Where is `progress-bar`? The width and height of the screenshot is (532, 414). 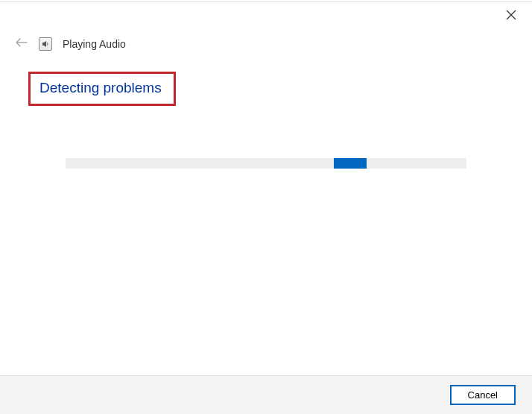 progress-bar is located at coordinates (266, 163).